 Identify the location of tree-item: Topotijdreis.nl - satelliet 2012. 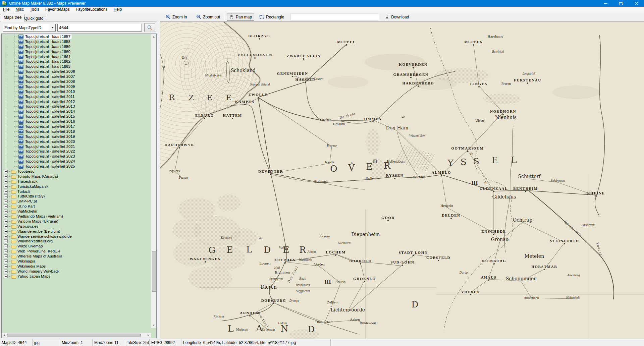
(76, 102).